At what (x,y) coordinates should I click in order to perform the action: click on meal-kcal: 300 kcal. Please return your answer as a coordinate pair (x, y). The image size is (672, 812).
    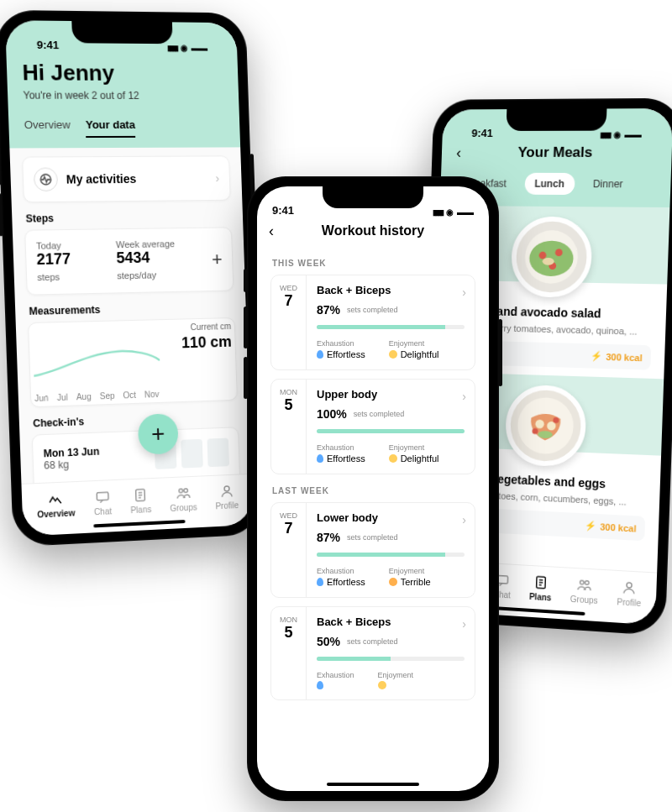
    Looking at the image, I should click on (611, 526).